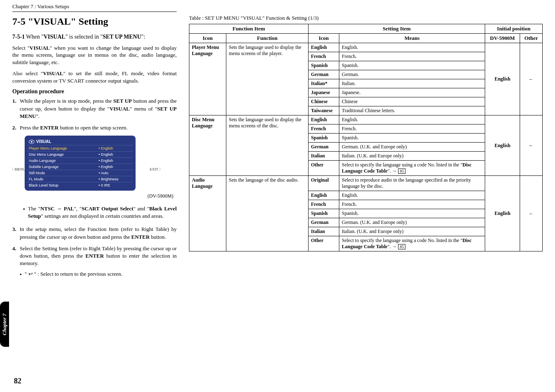 The image size is (555, 392). Describe the element at coordinates (115, 173) in the screenshot. I see `osd-row-value: • Auto` at that location.